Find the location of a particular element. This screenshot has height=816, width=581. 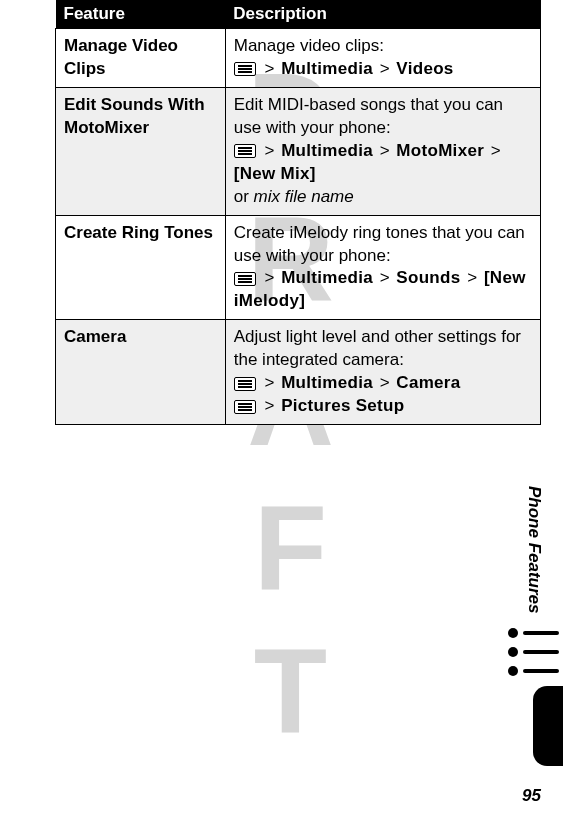

desc-lead: Adjust light level and other settings fo… is located at coordinates (383, 349).